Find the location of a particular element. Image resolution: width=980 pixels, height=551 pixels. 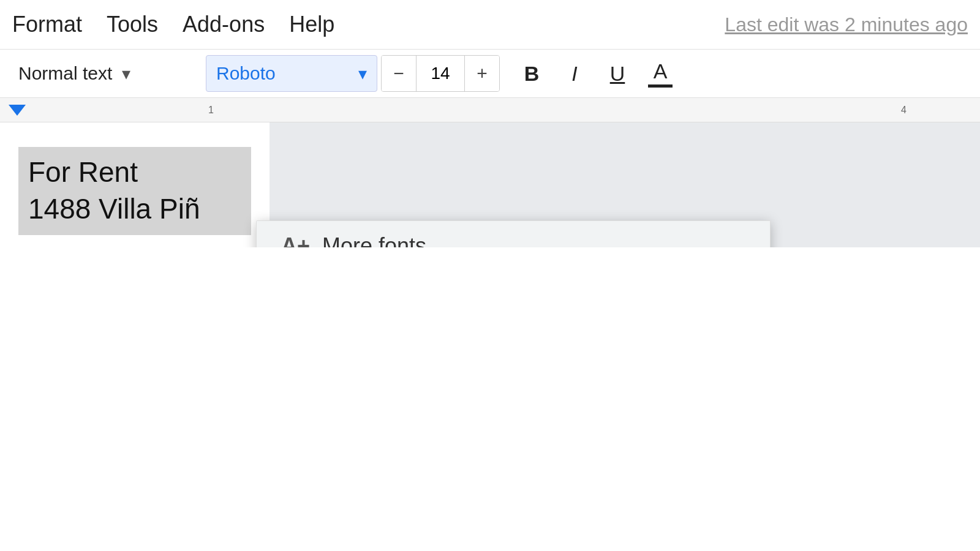

font-dropdown: A+ More fonts RECENT ✓ Roboto ▶ Ultra Ca… is located at coordinates (513, 234).